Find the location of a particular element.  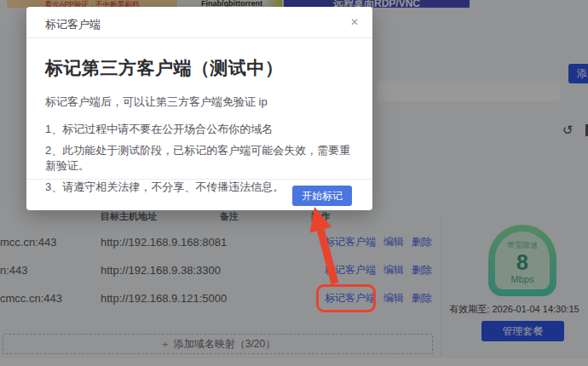

modal-header: 标记客户端 ✕ is located at coordinates (199, 22).